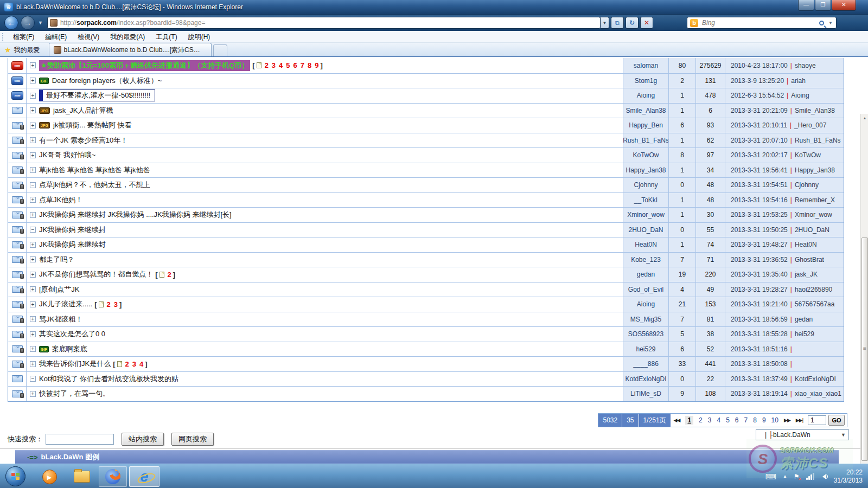 Image resolution: width=868 pixels, height=488 pixels. I want to click on menu-item: 檔案(F), so click(24, 37).